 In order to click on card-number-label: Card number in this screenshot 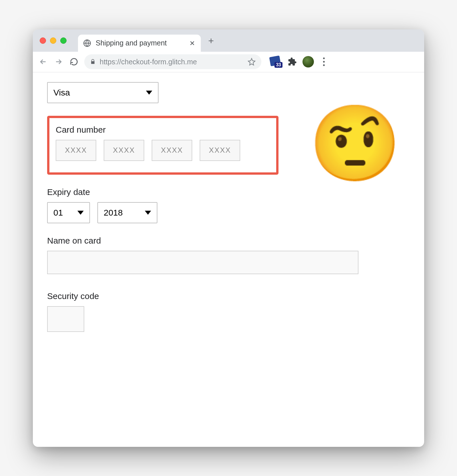, I will do `click(163, 130)`.